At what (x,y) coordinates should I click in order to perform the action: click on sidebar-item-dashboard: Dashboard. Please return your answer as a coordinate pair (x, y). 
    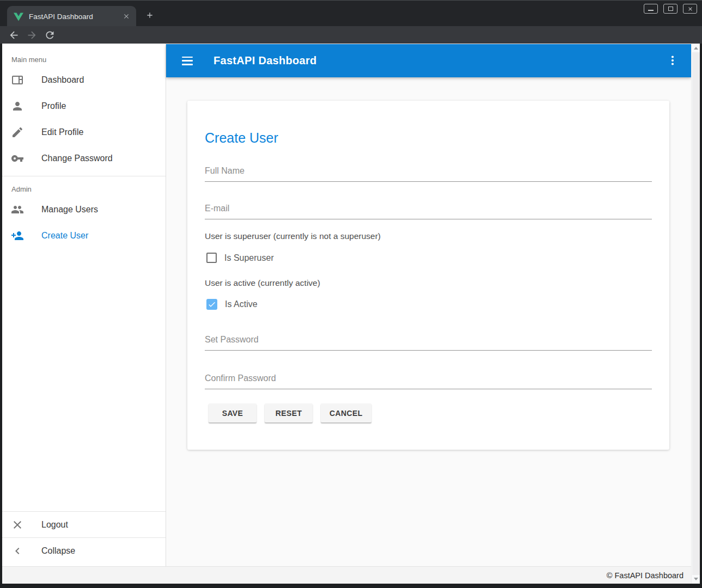
    Looking at the image, I should click on (84, 80).